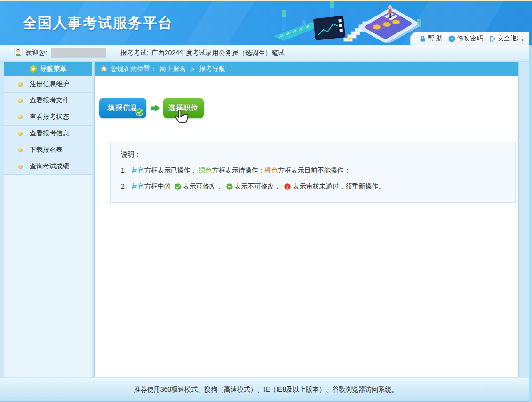  I want to click on help-label: 帮 助, so click(435, 39).